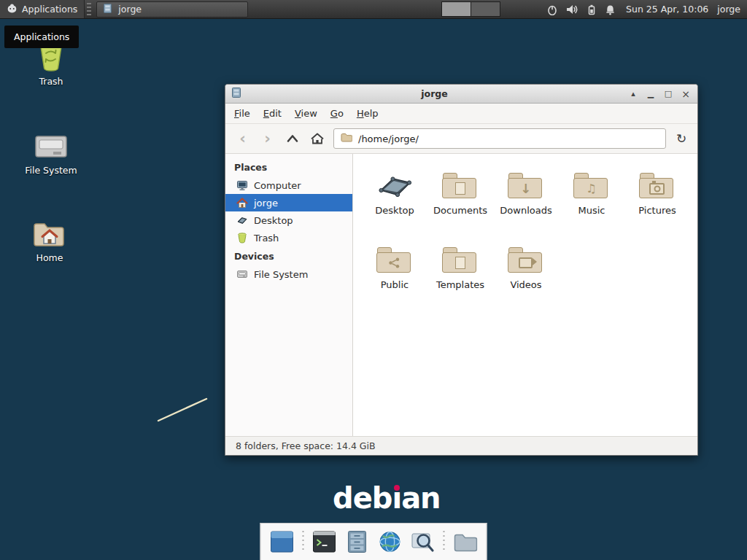 The image size is (747, 560). What do you see at coordinates (357, 542) in the screenshot?
I see `file-cabinet-icon` at bounding box center [357, 542].